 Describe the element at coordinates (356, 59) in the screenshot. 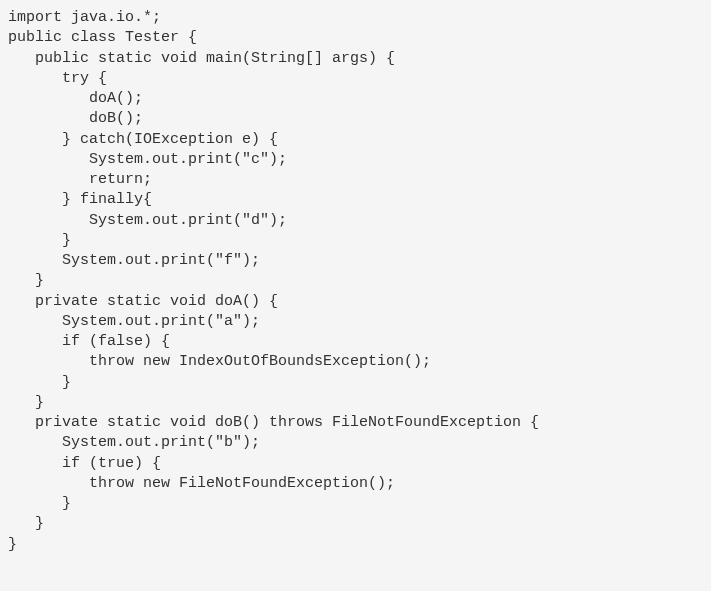

I see `code-line: public static void main(String[] args) {` at that location.